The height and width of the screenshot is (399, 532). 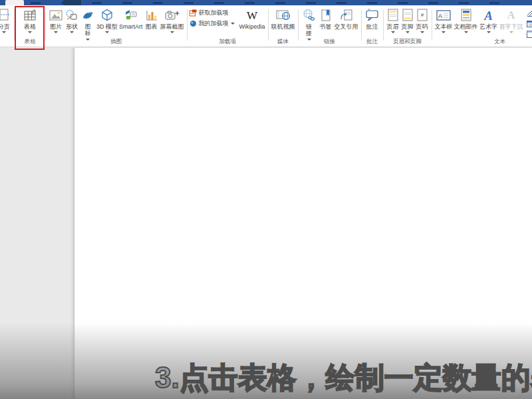 I want to click on date-time-icon, so click(x=529, y=24).